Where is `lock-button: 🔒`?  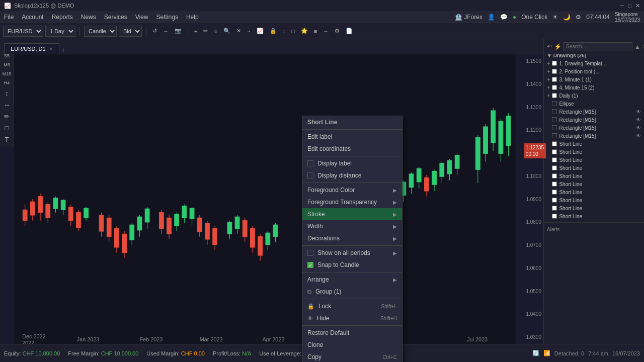
lock-button: 🔒 is located at coordinates (273, 31).